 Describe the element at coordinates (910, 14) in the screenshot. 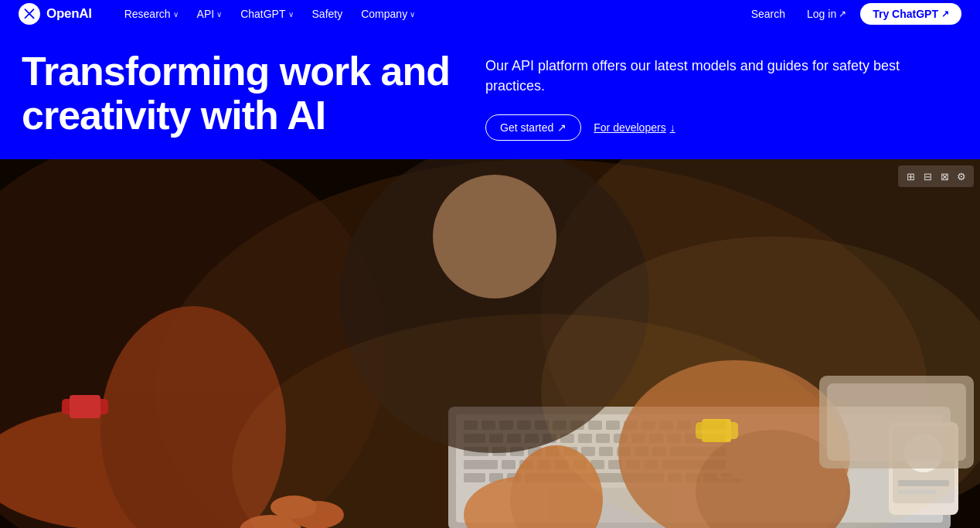

I see `try-chatgpt-button: Try ChatGPT ↗` at that location.